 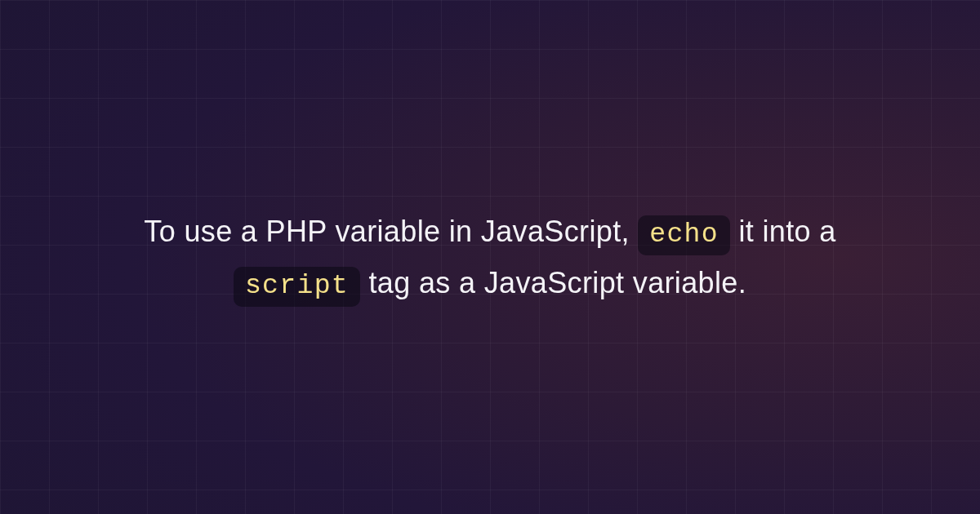 I want to click on text-segment-2: it into a, so click(x=787, y=232).